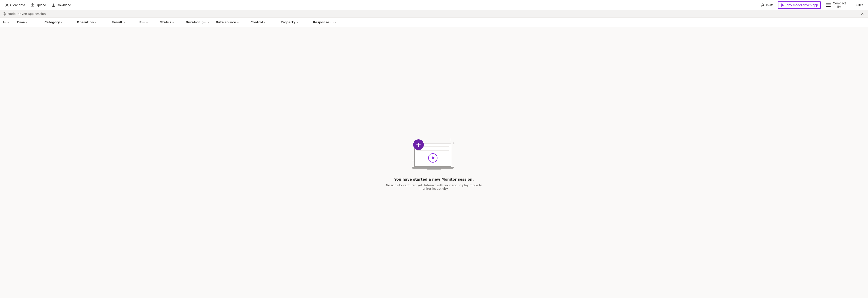 The image size is (868, 298). Describe the element at coordinates (434, 14) in the screenshot. I see `info-bar: Model-driven app session ✕` at that location.